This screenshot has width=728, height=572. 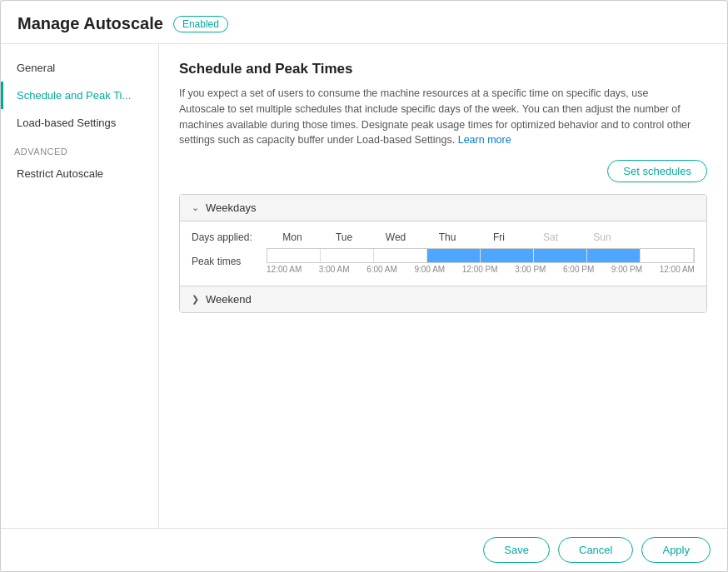 I want to click on learn-more-link: Learn more, so click(x=485, y=140).